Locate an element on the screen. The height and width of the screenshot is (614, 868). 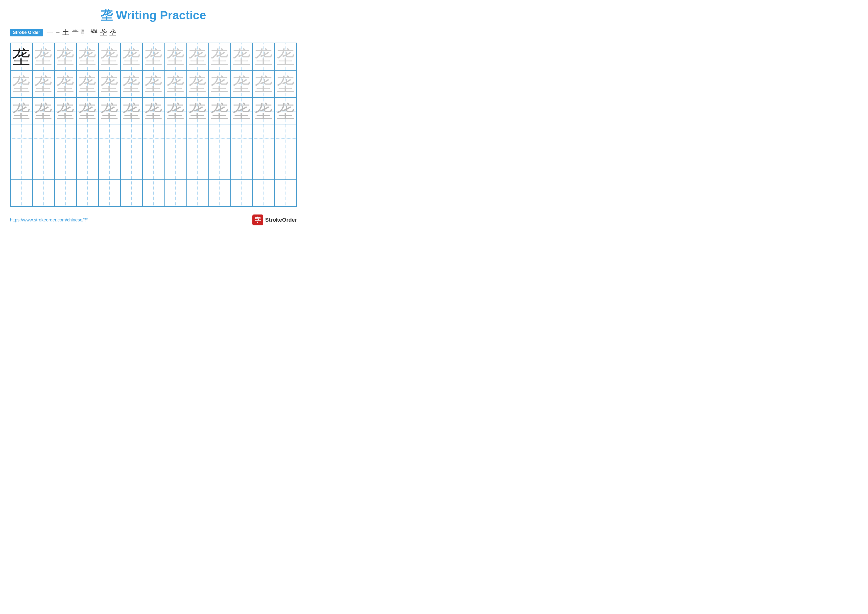
brand-name: StrokeOrder is located at coordinates (281, 220).